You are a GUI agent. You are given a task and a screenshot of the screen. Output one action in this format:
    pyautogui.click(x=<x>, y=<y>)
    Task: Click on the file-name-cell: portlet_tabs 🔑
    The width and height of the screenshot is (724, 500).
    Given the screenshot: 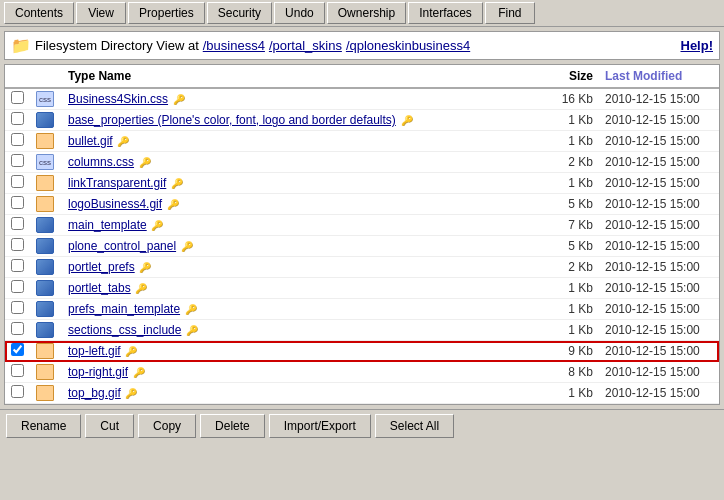 What is the action you would take?
    pyautogui.click(x=296, y=288)
    